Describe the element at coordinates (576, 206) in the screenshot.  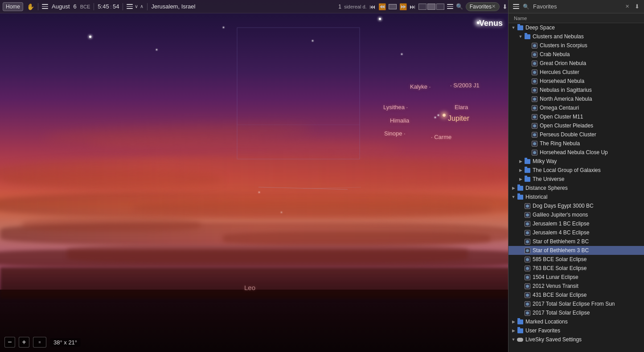
I see `tree-item-dog-days: Dog Days Egypt 3000 BC` at that location.